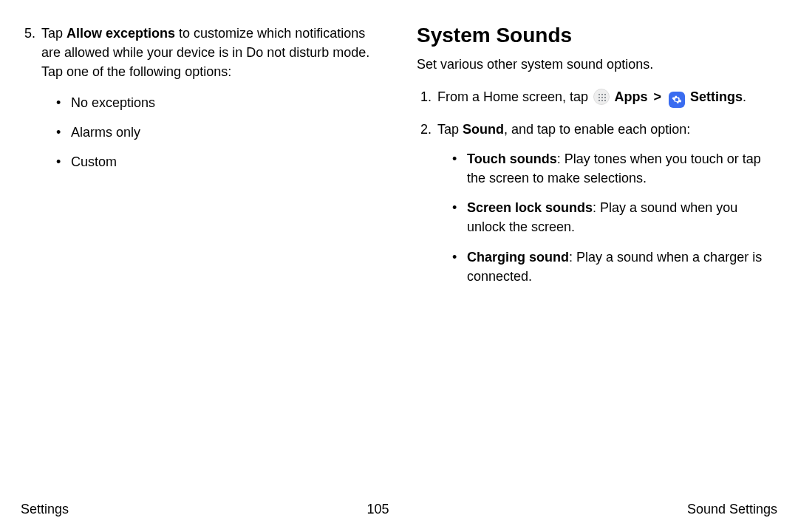 This screenshot has width=798, height=532. I want to click on text: , and tap to enable each option:, so click(597, 129).